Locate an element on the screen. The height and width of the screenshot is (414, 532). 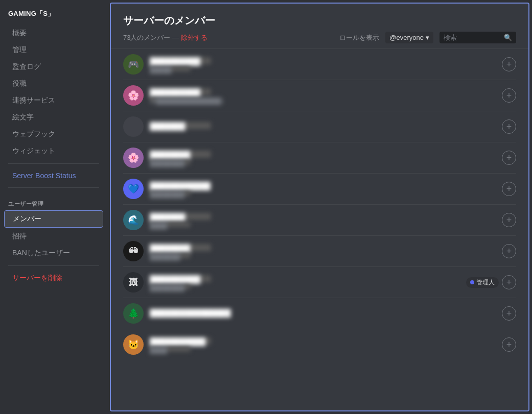
filter-row: ロールを表示 @everyone ▾ 🔍 is located at coordinates (428, 38).